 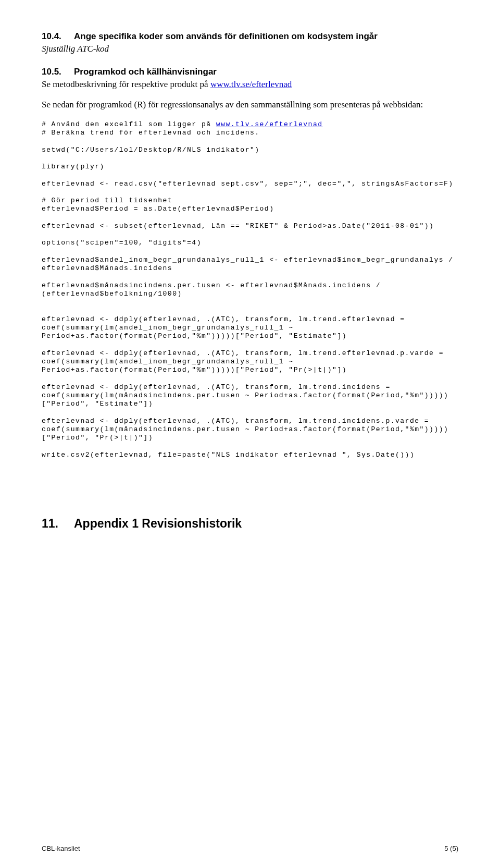 What do you see at coordinates (270, 124) in the screenshot?
I see `link-efterlevnad-code: www.tlv.se/efterlevnad` at bounding box center [270, 124].